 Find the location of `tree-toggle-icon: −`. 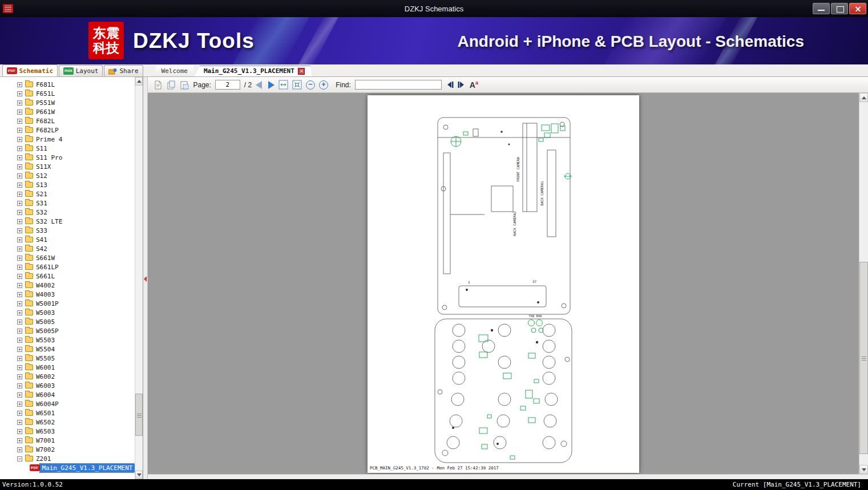

tree-toggle-icon: − is located at coordinates (19, 459).